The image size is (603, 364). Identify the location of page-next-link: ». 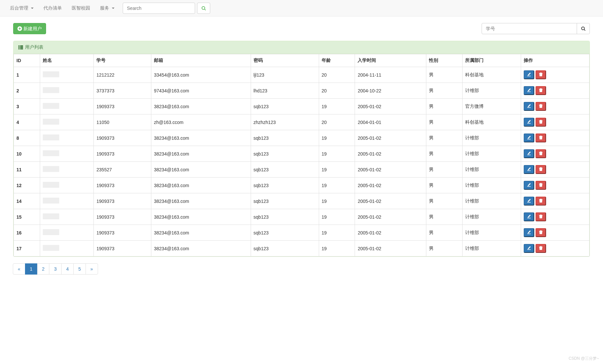
(92, 269).